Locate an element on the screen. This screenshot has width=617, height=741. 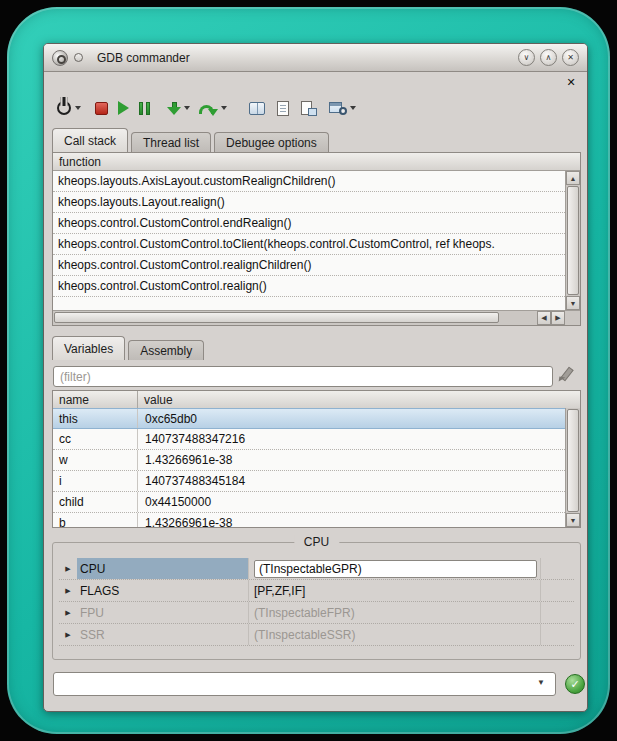
window-magnifier-icon is located at coordinates (338, 108).